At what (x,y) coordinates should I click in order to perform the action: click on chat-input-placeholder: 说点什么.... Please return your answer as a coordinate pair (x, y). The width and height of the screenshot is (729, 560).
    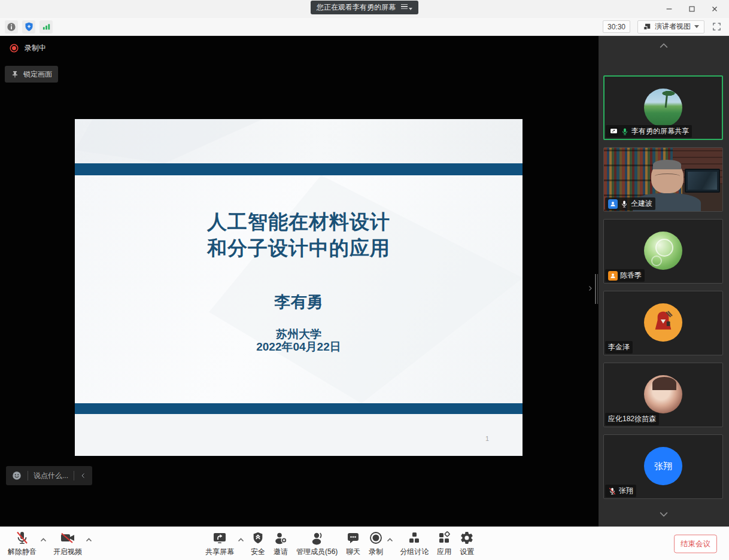
    Looking at the image, I should click on (51, 476).